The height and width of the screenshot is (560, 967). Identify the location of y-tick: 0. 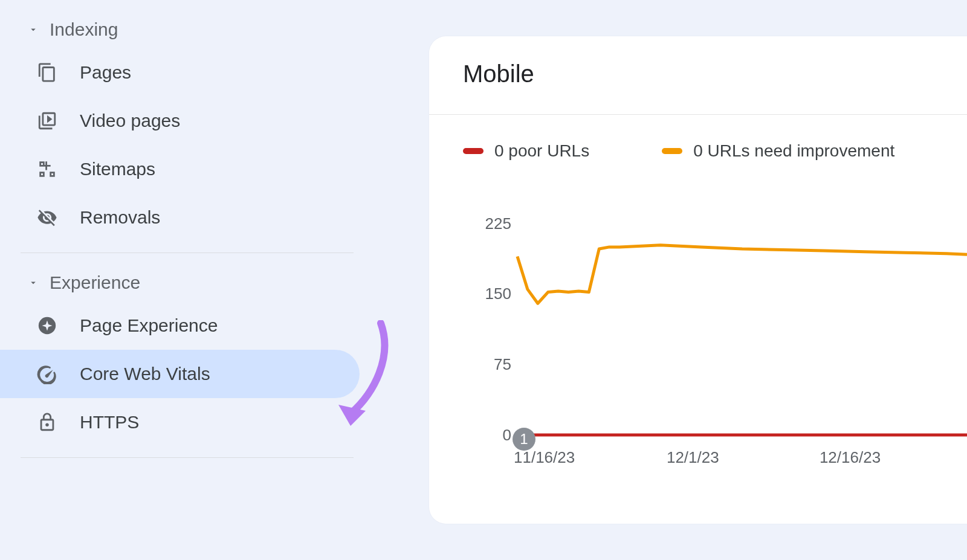
(490, 435).